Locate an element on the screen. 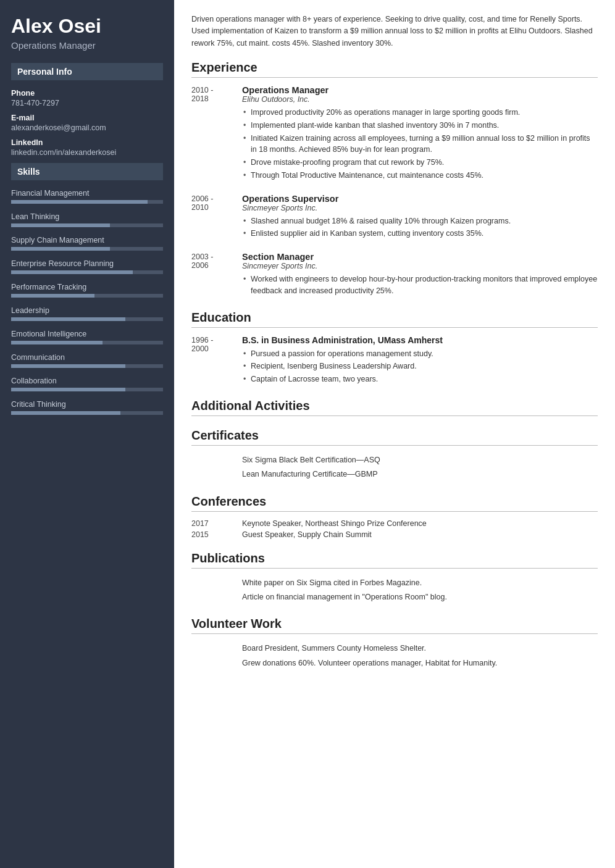  edu-degree: B.S. in Business Administration, UMass A… is located at coordinates (420, 340).